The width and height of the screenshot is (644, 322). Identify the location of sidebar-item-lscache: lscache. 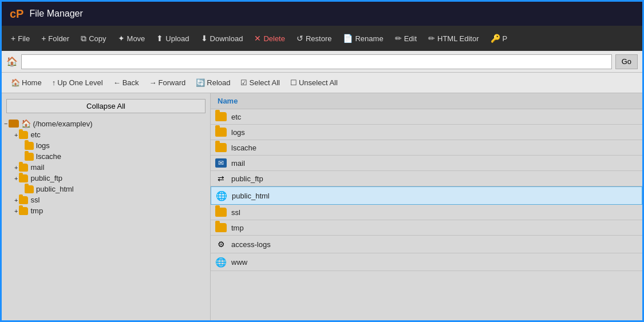
(106, 157).